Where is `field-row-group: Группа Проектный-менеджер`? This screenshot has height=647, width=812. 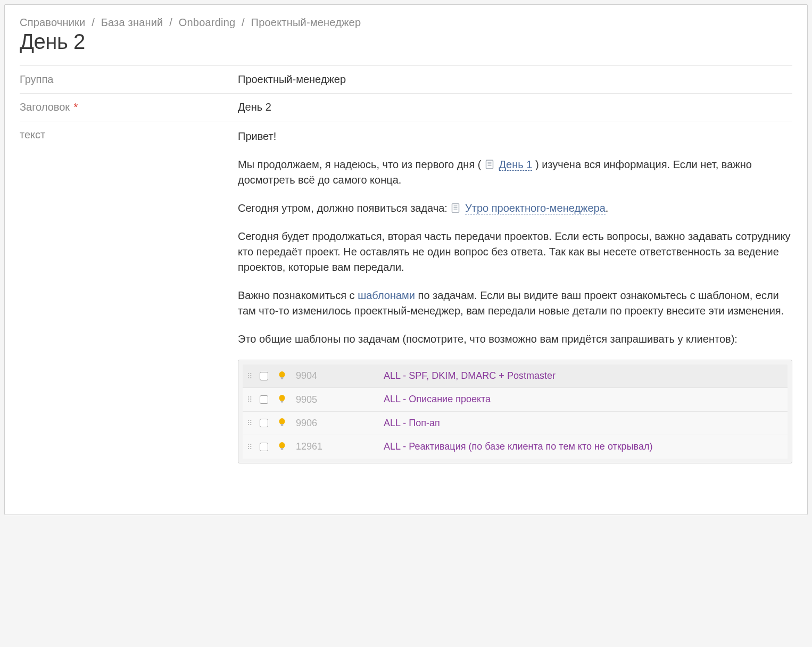
field-row-group: Группа Проектный-менеджер is located at coordinates (406, 79).